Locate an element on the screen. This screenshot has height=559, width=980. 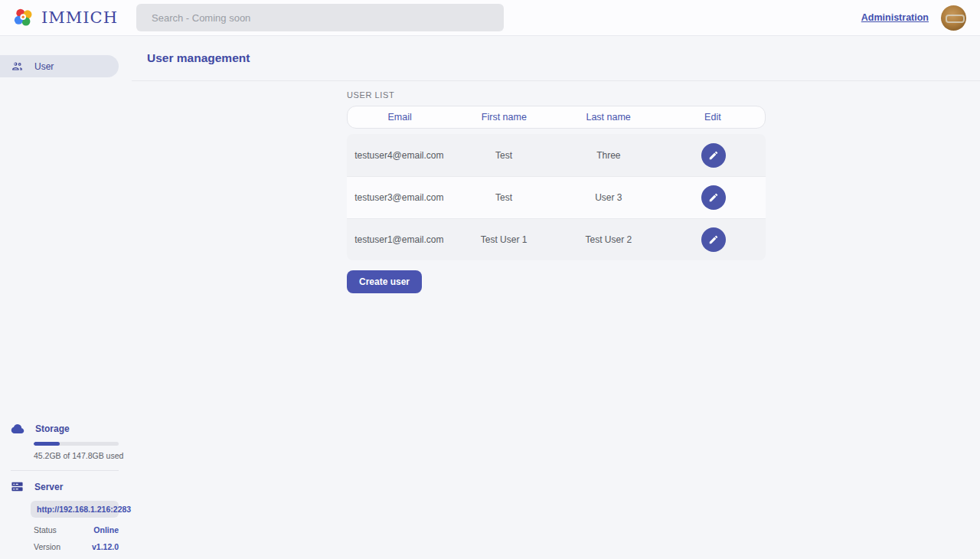
topbar-right: Administration is located at coordinates (914, 18).